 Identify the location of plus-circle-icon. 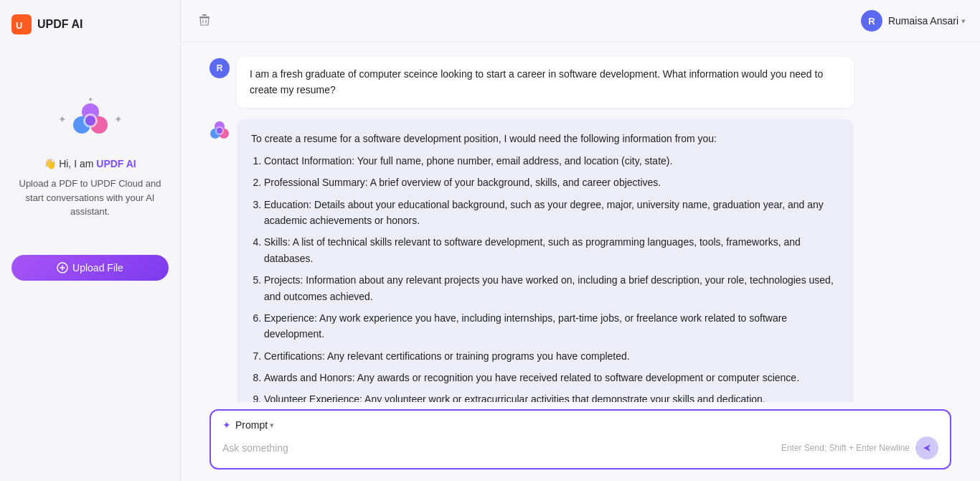
(62, 268).